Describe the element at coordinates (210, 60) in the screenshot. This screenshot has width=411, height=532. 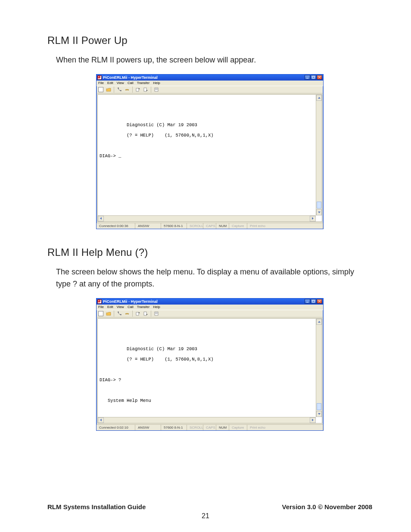
I see `paragraph-powerup: When the RLM II powers up, the screen be…` at that location.